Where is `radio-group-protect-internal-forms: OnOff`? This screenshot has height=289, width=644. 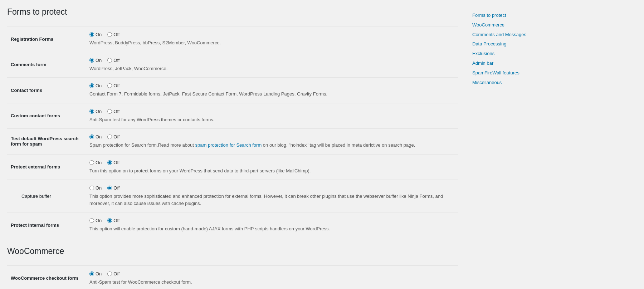 radio-group-protect-internal-forms: OnOff is located at coordinates (272, 220).